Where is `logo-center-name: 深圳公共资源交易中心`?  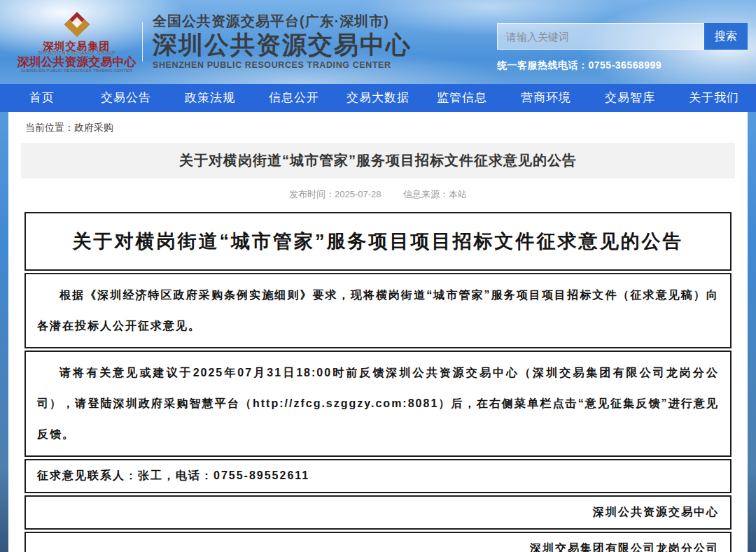
logo-center-name: 深圳公共资源交易中心 is located at coordinates (77, 62).